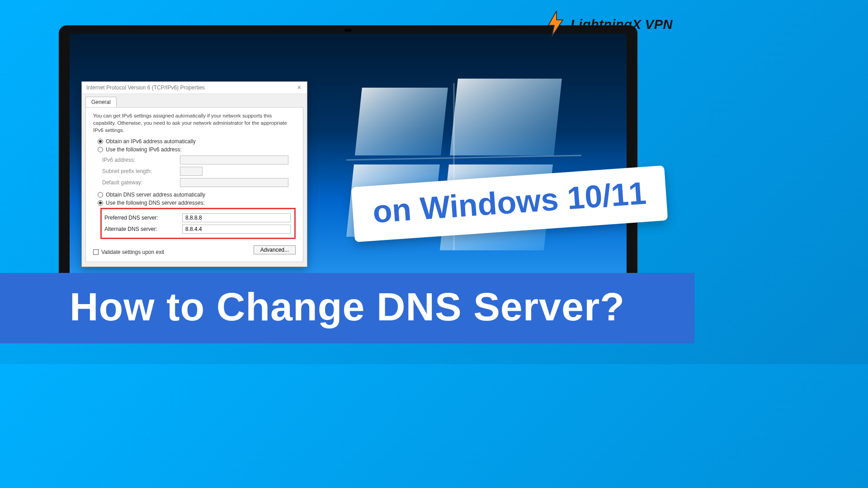 The image size is (868, 488). What do you see at coordinates (141, 218) in the screenshot?
I see `label-preferred-dns: Preferred DNS server:` at bounding box center [141, 218].